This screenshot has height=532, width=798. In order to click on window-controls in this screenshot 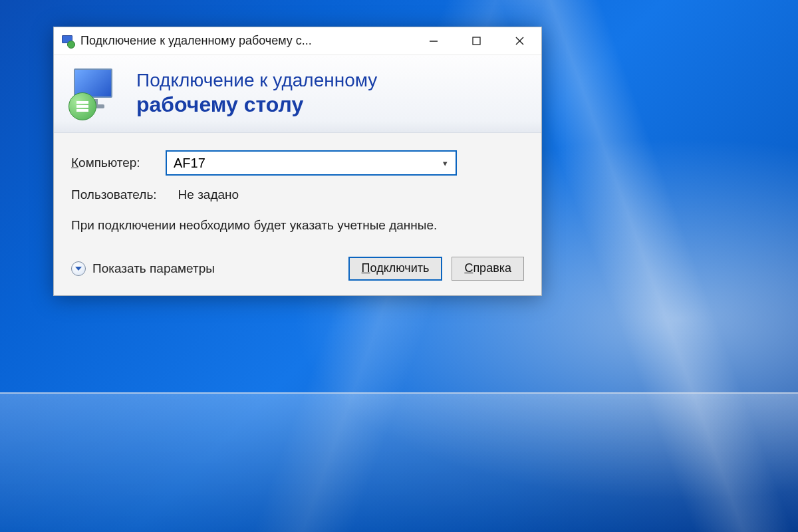, I will do `click(476, 41)`.